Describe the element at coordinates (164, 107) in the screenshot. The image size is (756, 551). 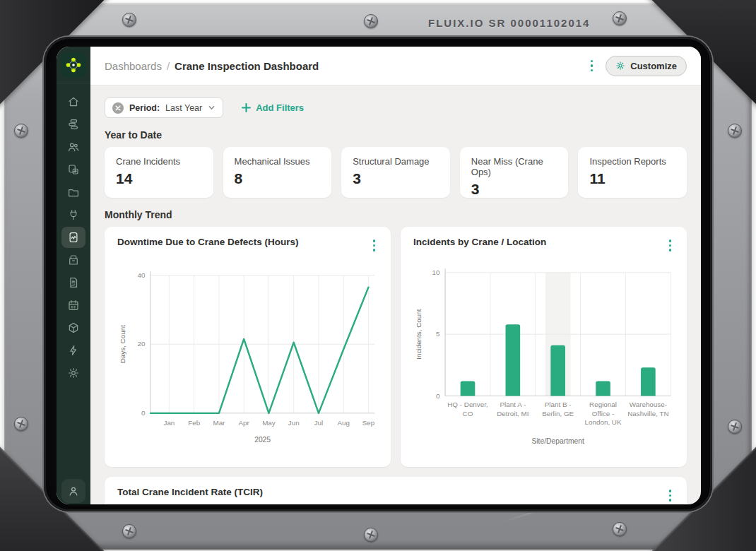
I see `period-filter-chip: Period: Last Year` at that location.